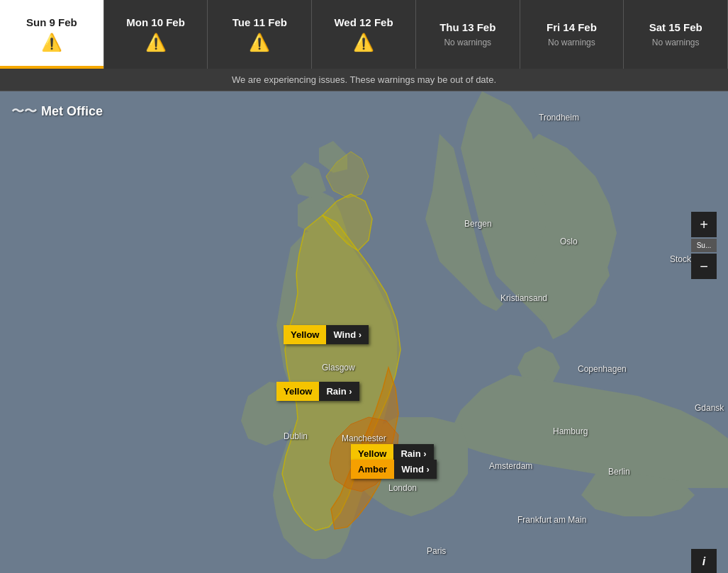 This screenshot has height=573, width=728. What do you see at coordinates (704, 266) in the screenshot?
I see `zoom-out-button: −` at bounding box center [704, 266].